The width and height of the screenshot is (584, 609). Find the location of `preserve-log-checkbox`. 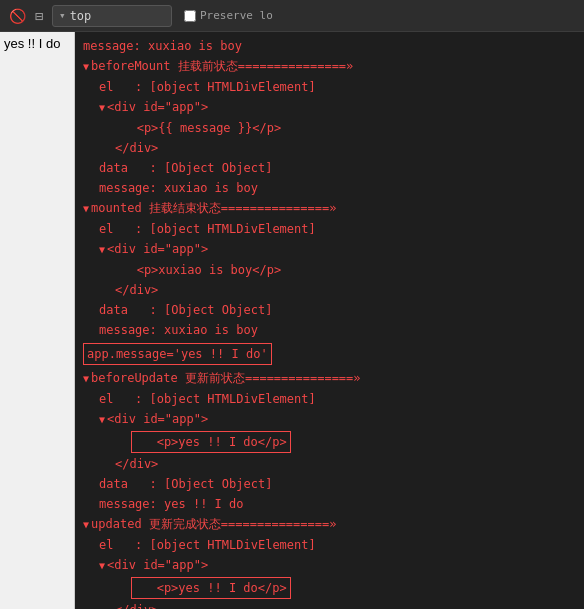

preserve-log-checkbox is located at coordinates (190, 16).